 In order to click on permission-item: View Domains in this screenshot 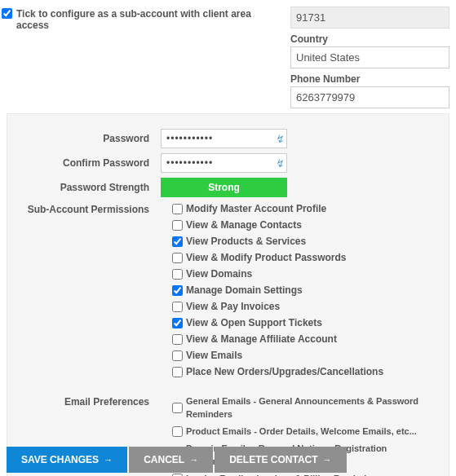, I will do `click(303, 274)`.